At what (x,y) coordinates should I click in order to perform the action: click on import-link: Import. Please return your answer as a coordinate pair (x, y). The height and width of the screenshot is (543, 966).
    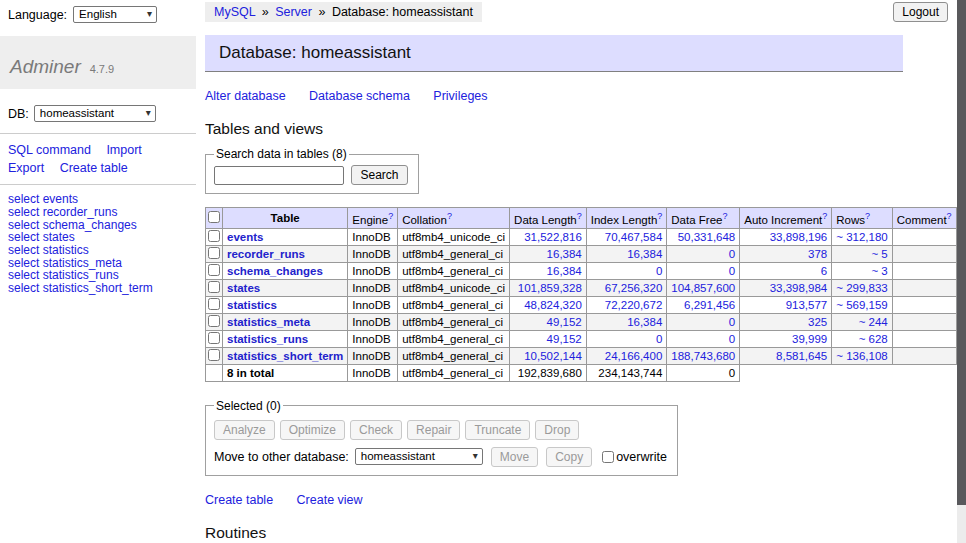
    Looking at the image, I should click on (124, 150).